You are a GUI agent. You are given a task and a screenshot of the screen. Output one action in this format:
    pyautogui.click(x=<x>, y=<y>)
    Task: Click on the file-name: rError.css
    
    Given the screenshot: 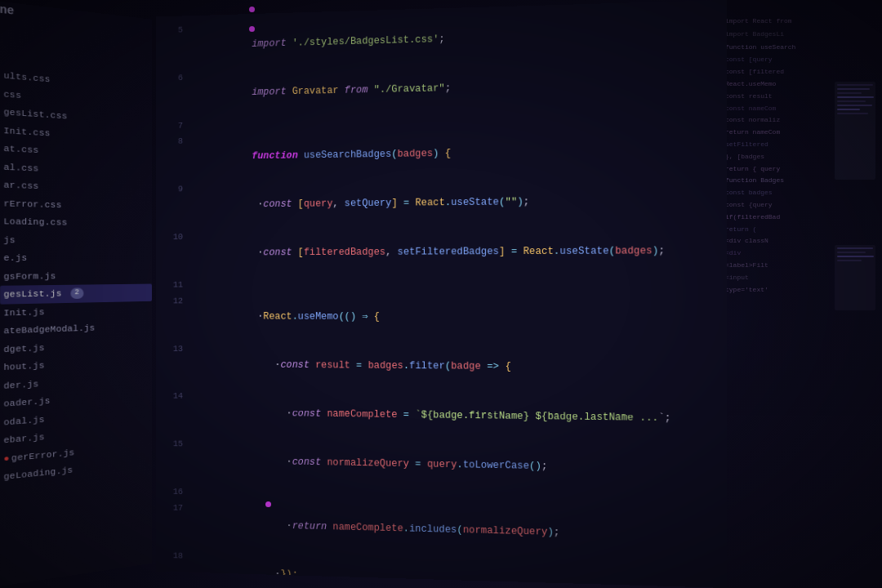 What is the action you would take?
    pyautogui.click(x=33, y=204)
    